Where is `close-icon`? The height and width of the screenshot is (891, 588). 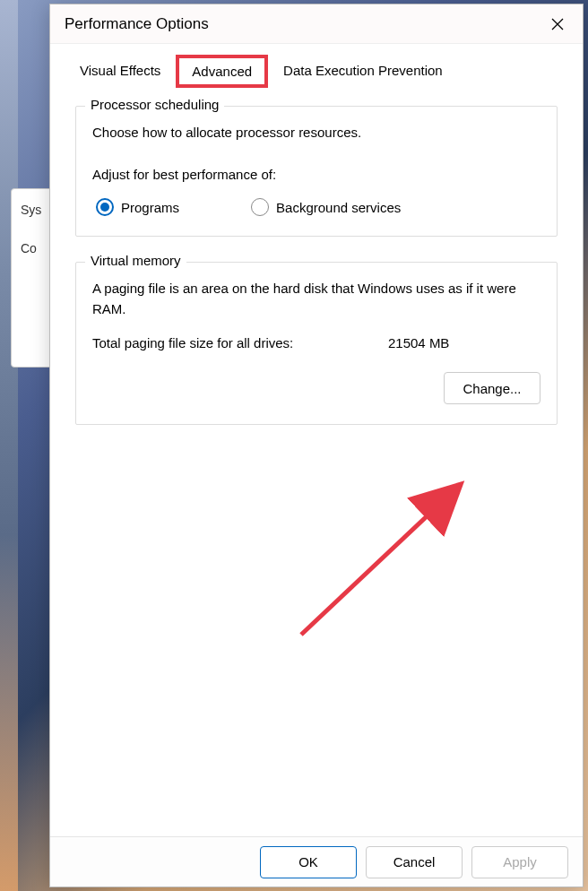
close-icon is located at coordinates (558, 24).